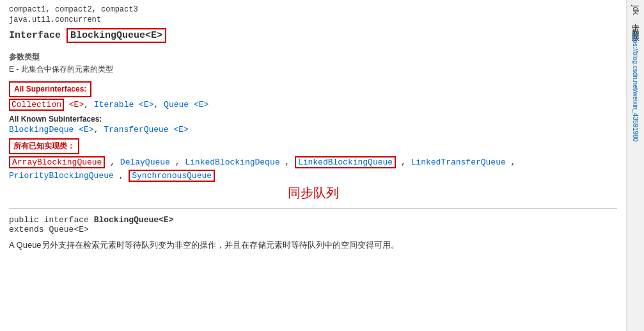  What do you see at coordinates (313, 220) in the screenshot?
I see `code-line1: public interface BlockingQueue<E>` at bounding box center [313, 220].